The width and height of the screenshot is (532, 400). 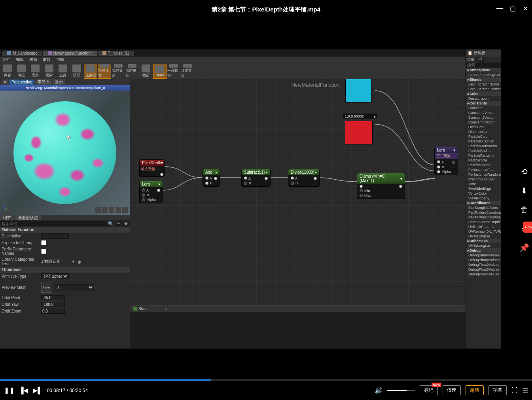 I want to click on palette-item-12: DeltaTime, so click(x=483, y=127).